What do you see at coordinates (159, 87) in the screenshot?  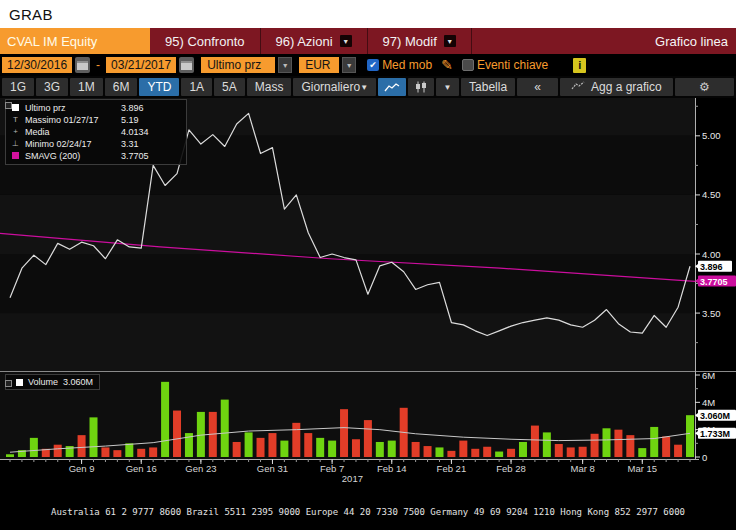 I see `period-ytd-button: YTD` at bounding box center [159, 87].